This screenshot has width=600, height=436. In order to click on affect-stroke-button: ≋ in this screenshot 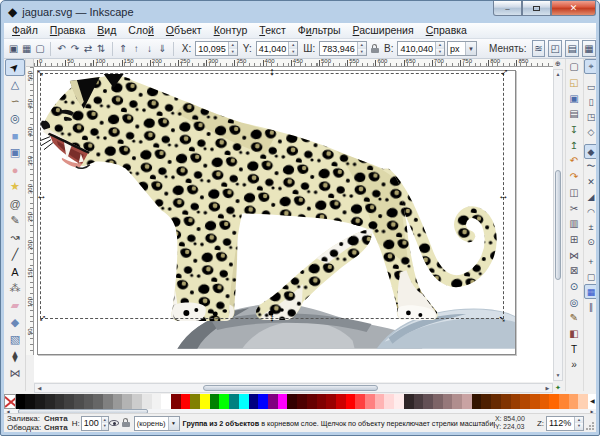, I will do `click(539, 48)`.